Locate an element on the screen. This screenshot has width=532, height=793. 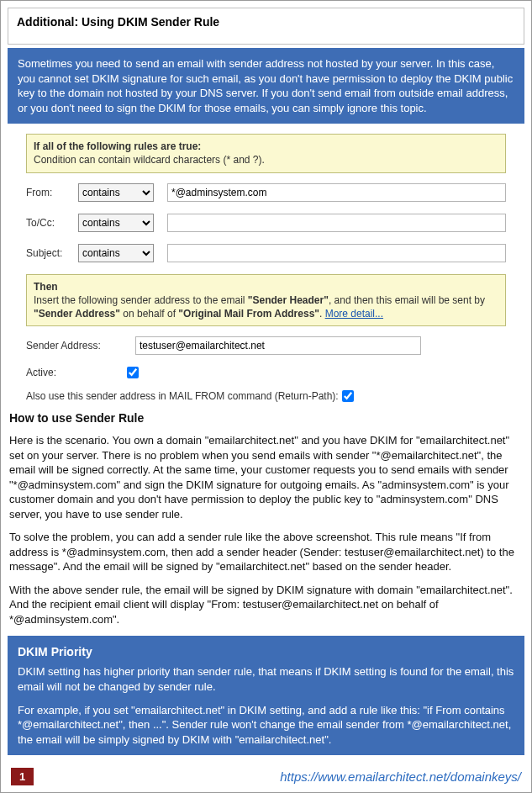
footer-url: https://www.emailarchitect.net/domainkey… is located at coordinates (400, 777).